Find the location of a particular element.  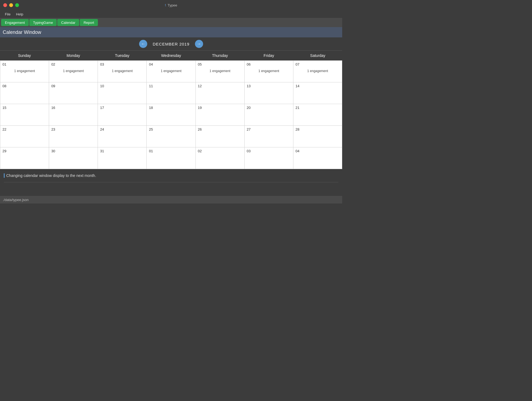

cell-date: 08 is located at coordinates (24, 86).